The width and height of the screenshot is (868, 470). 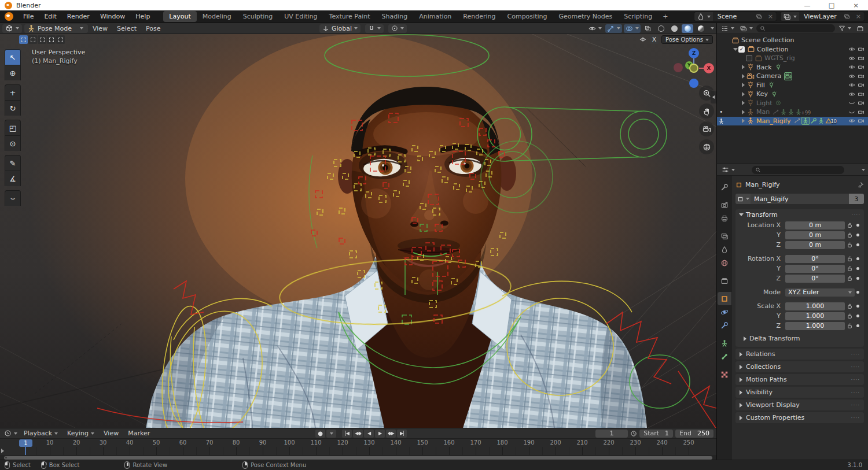 What do you see at coordinates (815, 235) in the screenshot?
I see `transform-value-field: 0 m` at bounding box center [815, 235].